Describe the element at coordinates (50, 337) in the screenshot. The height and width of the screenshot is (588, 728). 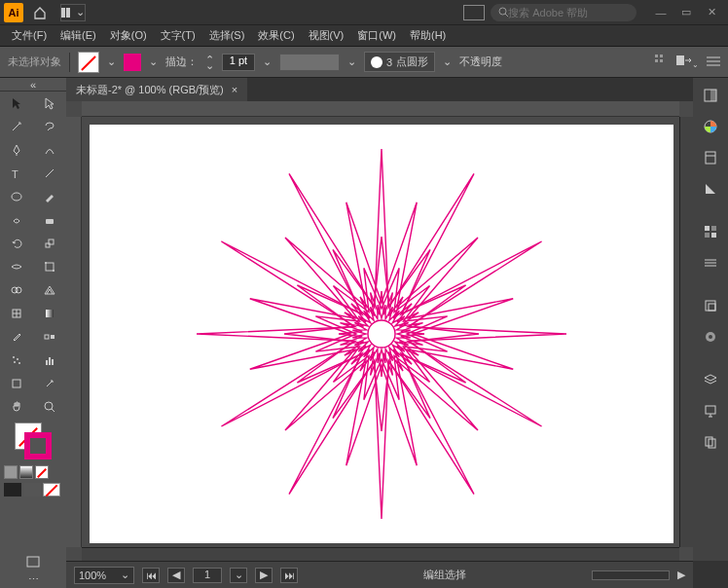
I see `blend-tool` at that location.